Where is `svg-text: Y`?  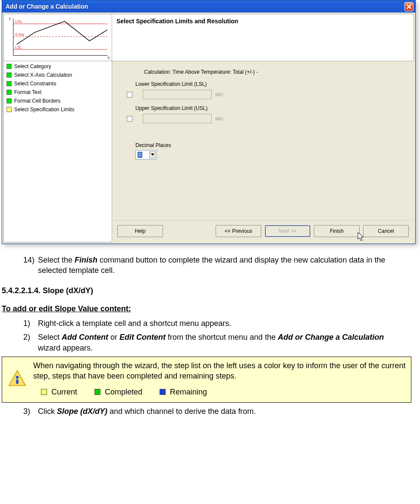 svg-text: Y is located at coordinates (10, 19).